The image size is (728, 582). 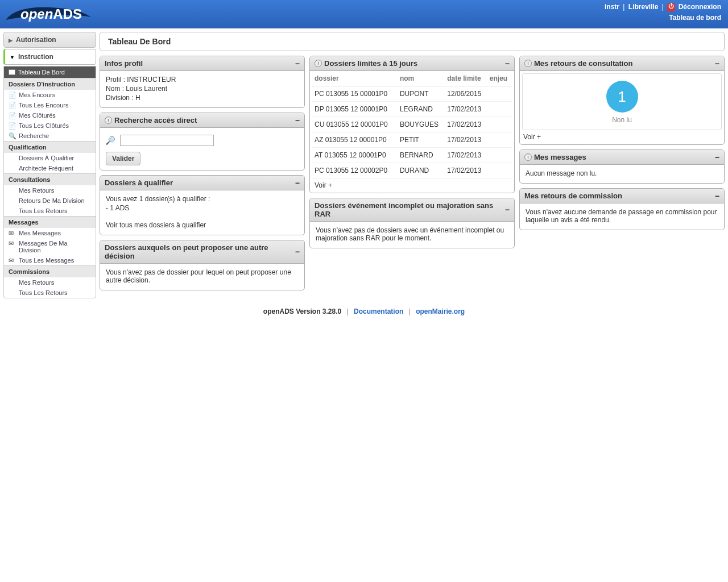 What do you see at coordinates (139, 183) in the screenshot?
I see `widget-title: Dossiers à qualifier` at bounding box center [139, 183].